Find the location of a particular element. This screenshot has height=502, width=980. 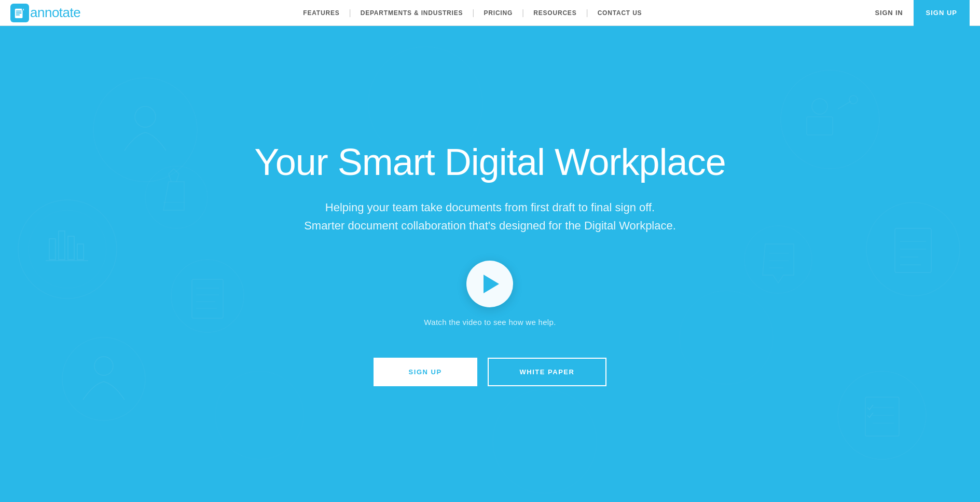

svg-text: a is located at coordinates (24, 9).